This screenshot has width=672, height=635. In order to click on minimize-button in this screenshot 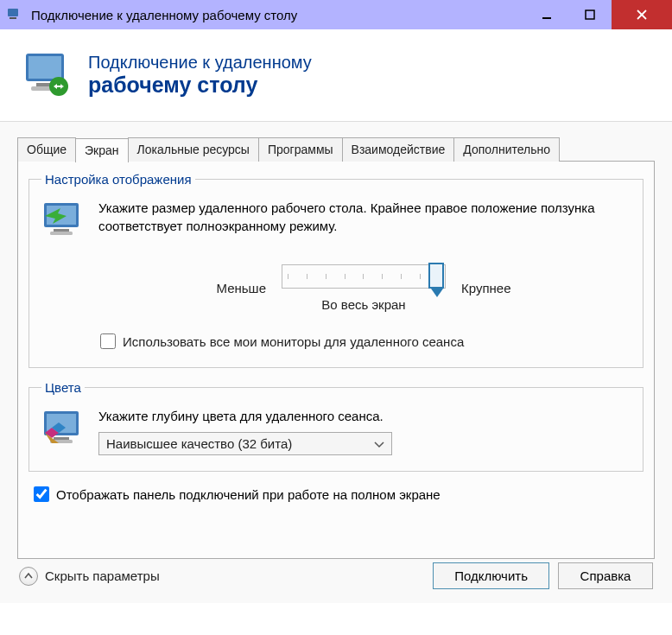, I will do `click(547, 15)`.